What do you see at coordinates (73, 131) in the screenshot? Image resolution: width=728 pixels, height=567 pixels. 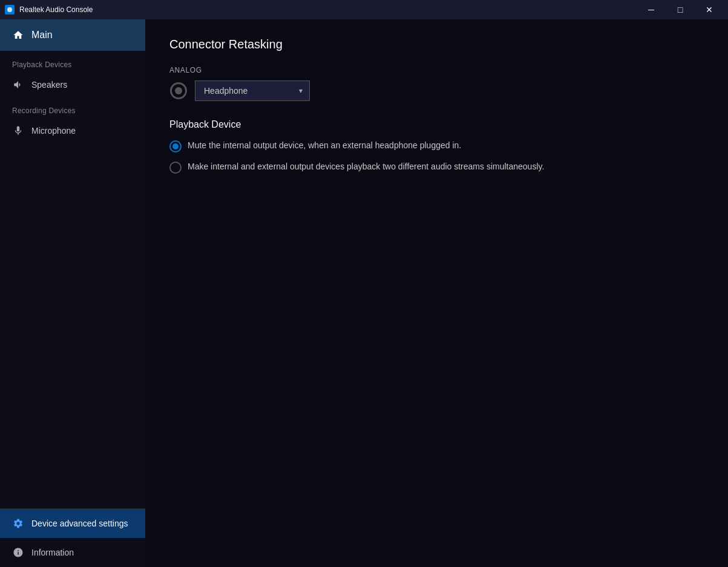 I see `sidebar-item-microphone: Microphone` at bounding box center [73, 131].